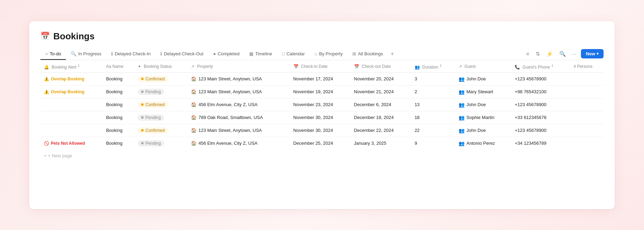 This screenshot has height=230, width=644. Describe the element at coordinates (131, 54) in the screenshot. I see `tab-delayed-checkin: ℹ Delayed Check-In` at that location.